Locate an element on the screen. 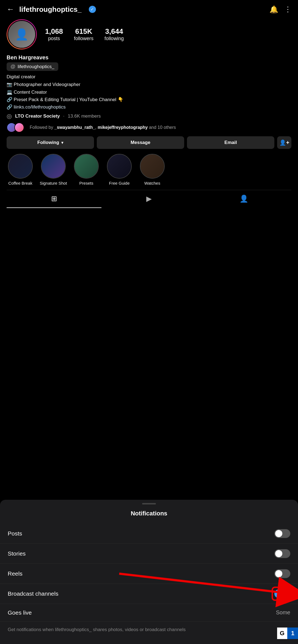 This screenshot has height=644, width=298. reels-icon: ▶ is located at coordinates (149, 199).